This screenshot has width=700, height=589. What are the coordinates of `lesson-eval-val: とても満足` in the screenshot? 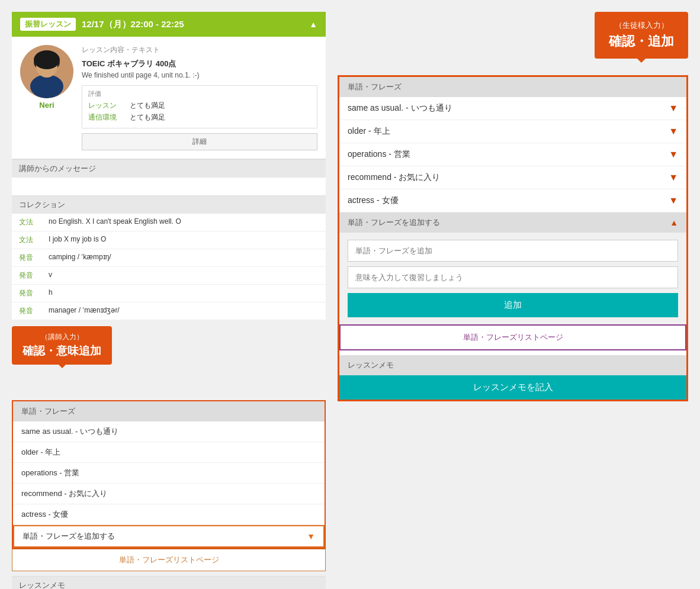 It's located at (147, 105).